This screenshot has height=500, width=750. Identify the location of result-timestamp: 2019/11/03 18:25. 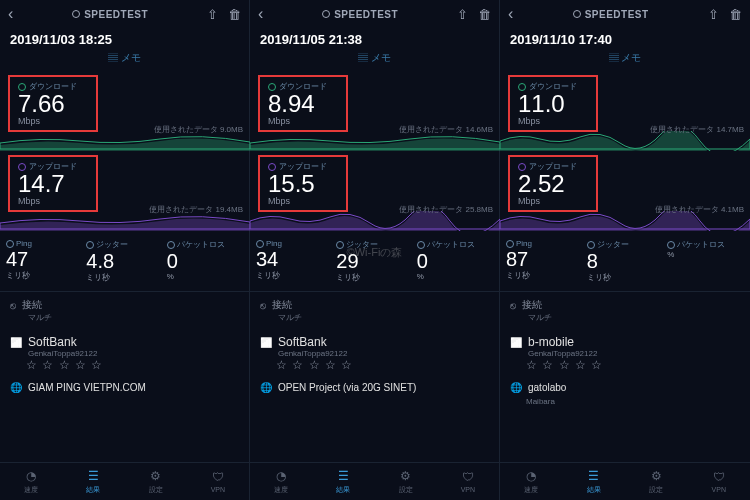
(124, 38).